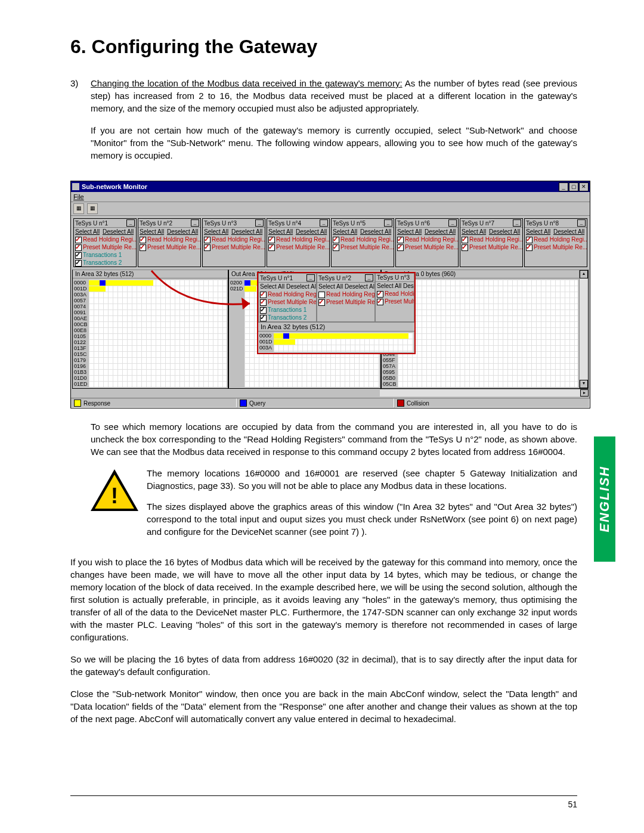 The height and width of the screenshot is (833, 644). I want to click on red-arrow-icon, so click(205, 292).